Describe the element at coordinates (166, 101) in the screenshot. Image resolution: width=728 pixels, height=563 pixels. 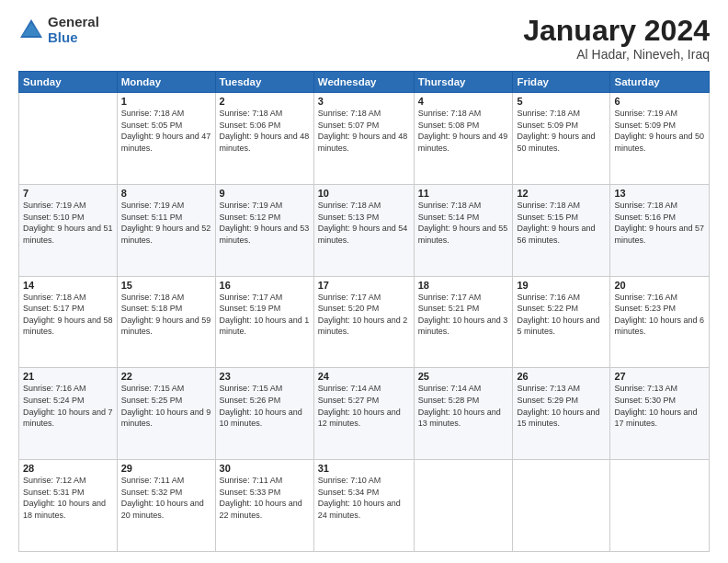
I see `day-number: 1` at that location.